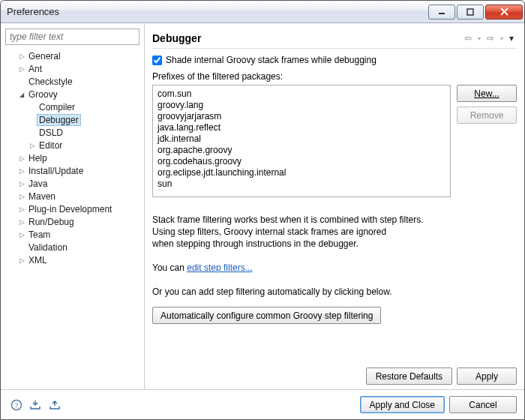  What do you see at coordinates (302, 105) in the screenshot?
I see `list-item: groovy.lang` at bounding box center [302, 105].